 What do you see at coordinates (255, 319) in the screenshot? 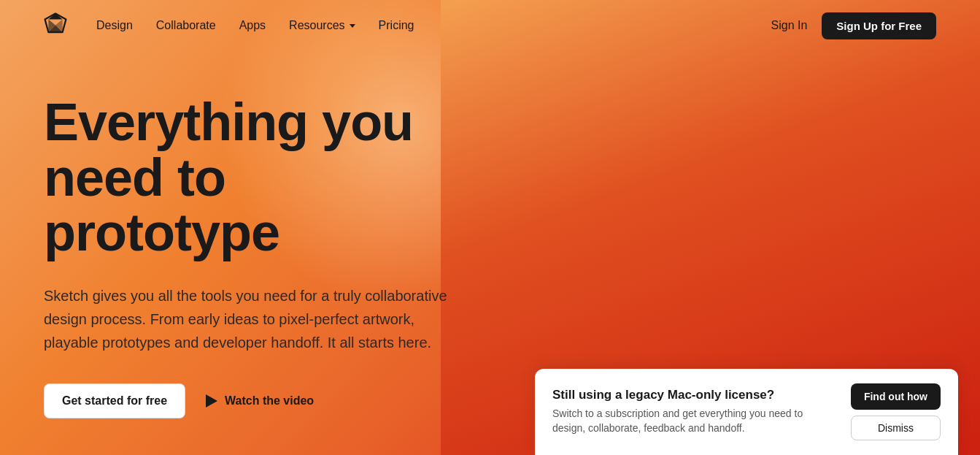
I see `hero-subtitle: Sketch gives you all the tools you need …` at bounding box center [255, 319].